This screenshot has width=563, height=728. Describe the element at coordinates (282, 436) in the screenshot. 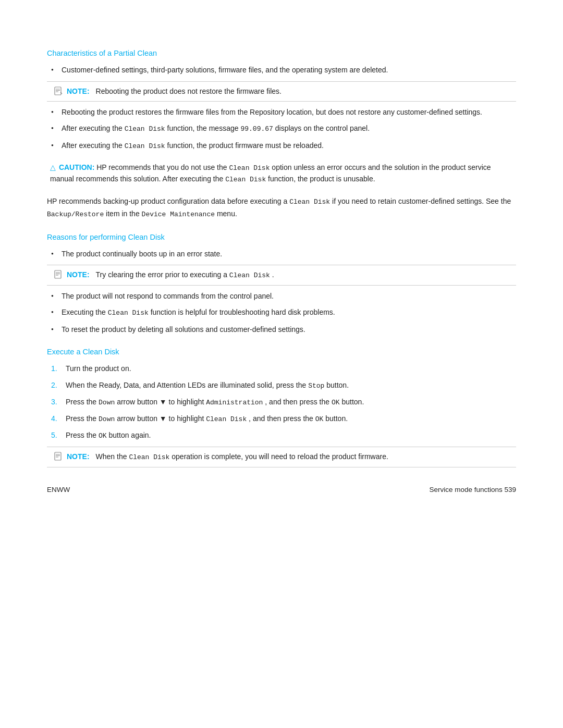

I see `list-item: Press the OK button again.` at that location.